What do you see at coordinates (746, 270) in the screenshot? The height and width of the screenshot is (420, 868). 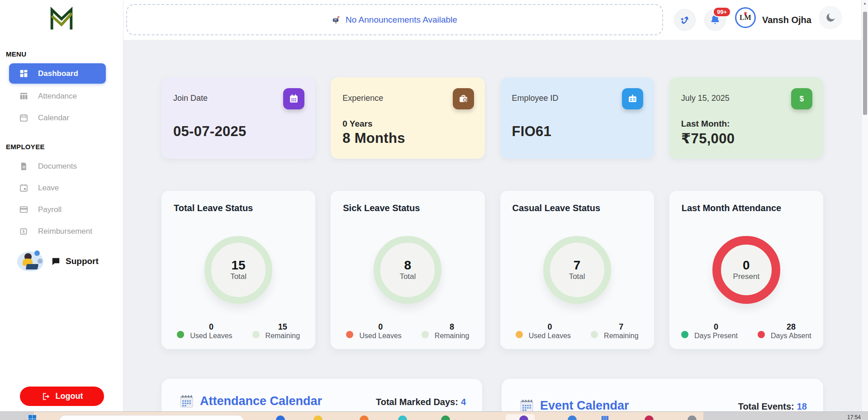 I see `attendance-donut: 0 Present` at bounding box center [746, 270].